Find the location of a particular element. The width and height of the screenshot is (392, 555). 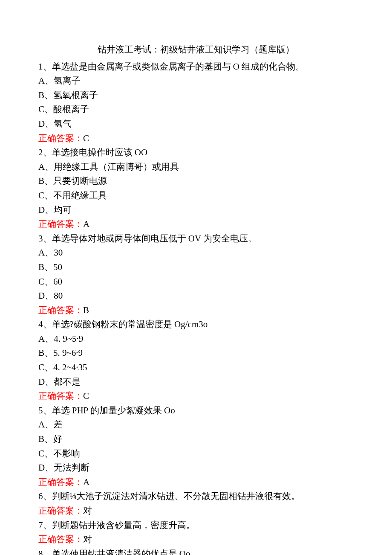

option-text: A、用绝缘工具（江南博哥）或用具 is located at coordinates (196, 167).